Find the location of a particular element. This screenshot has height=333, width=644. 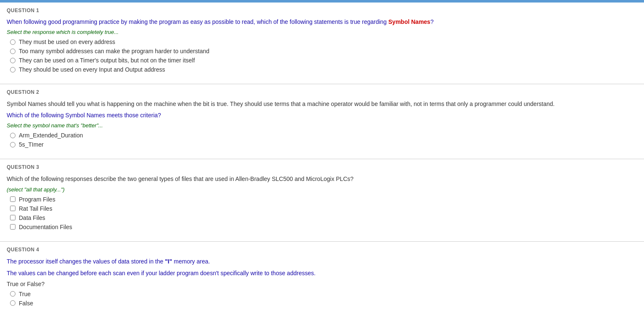

question-1-text-part1: When following good programming practice… is located at coordinates (198, 22).